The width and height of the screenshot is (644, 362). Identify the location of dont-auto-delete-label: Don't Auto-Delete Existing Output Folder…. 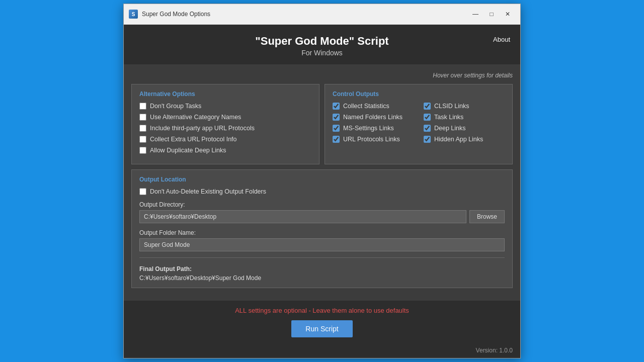
(208, 192).